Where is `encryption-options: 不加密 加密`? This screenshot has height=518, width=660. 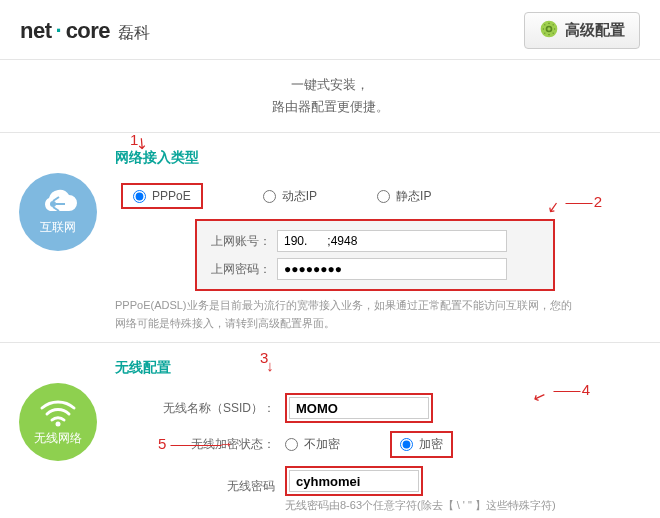
encryption-options: 不加密 加密 is located at coordinates (369, 444).